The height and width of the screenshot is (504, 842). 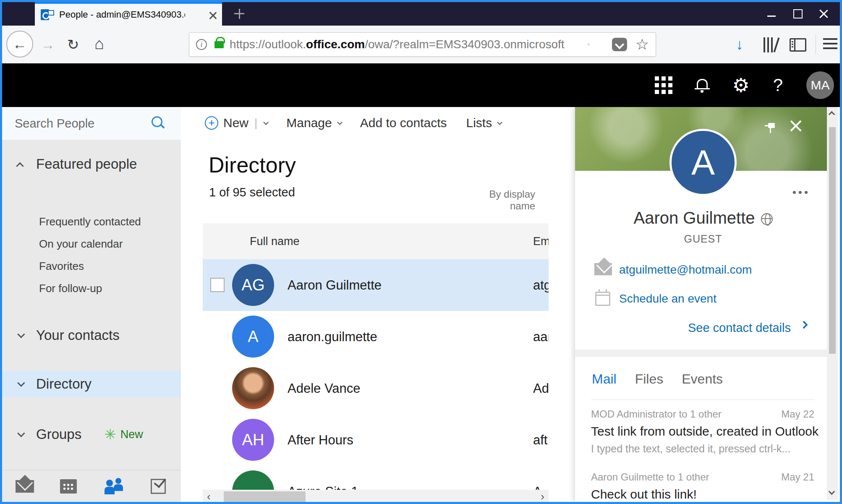 I want to click on groups-new-badge: ✳ New, so click(x=123, y=434).